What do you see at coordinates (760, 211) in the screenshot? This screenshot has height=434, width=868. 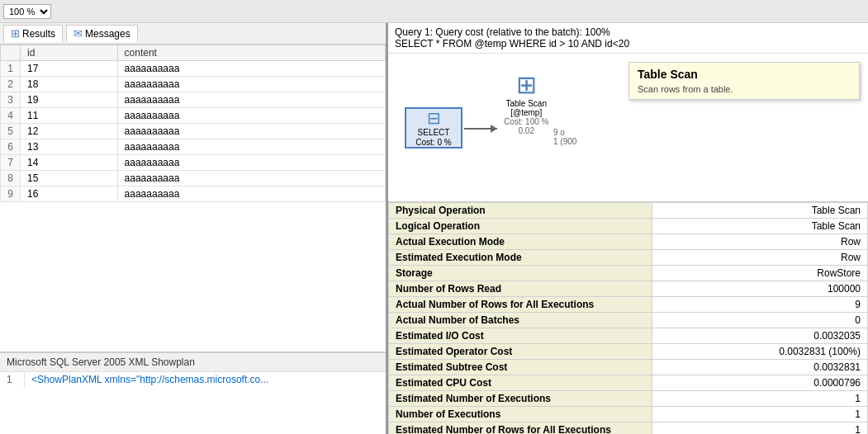 I see `property-value: Table Scan` at bounding box center [760, 211].